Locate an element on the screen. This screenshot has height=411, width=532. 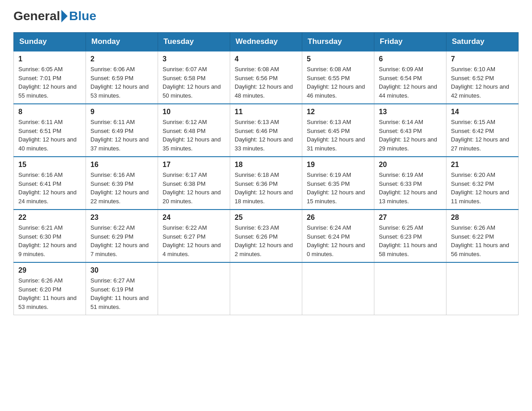
table-row: 30 Sunrise: 6:27 AM Sunset: 6:19 PM Dayl… is located at coordinates (122, 289).